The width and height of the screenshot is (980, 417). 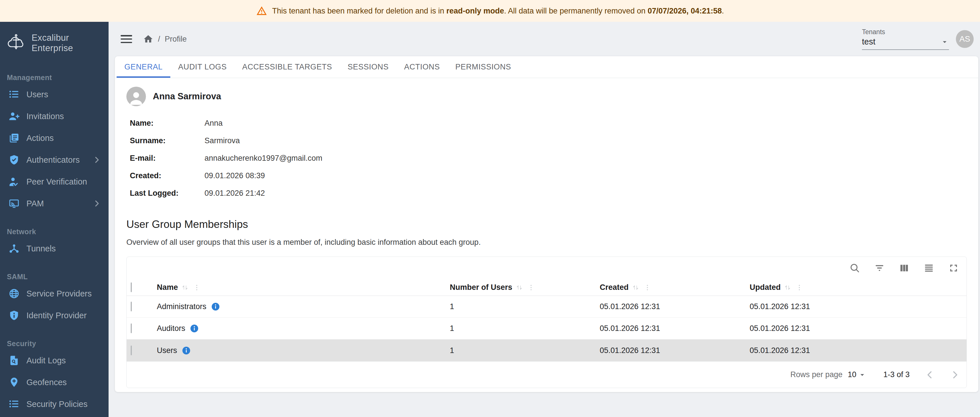 I want to click on sidebar-item-tunnels: Tunnels, so click(x=54, y=249).